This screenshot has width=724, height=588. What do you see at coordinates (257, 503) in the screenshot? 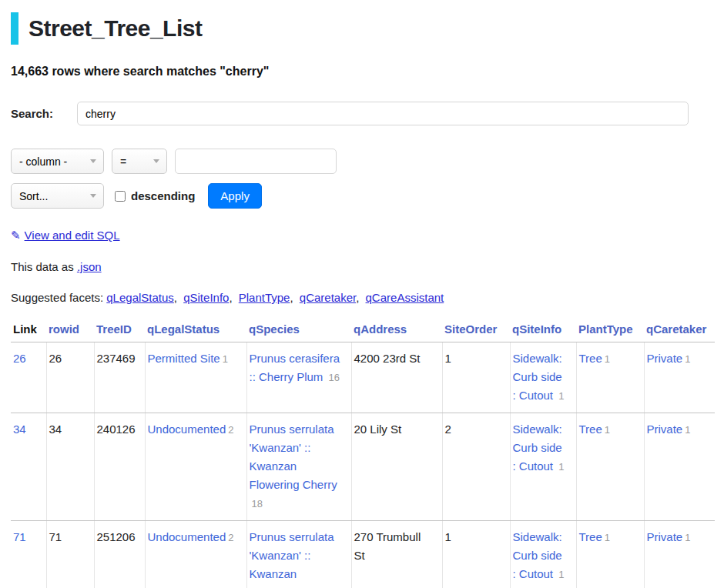
I see `facet-count: 18` at bounding box center [257, 503].